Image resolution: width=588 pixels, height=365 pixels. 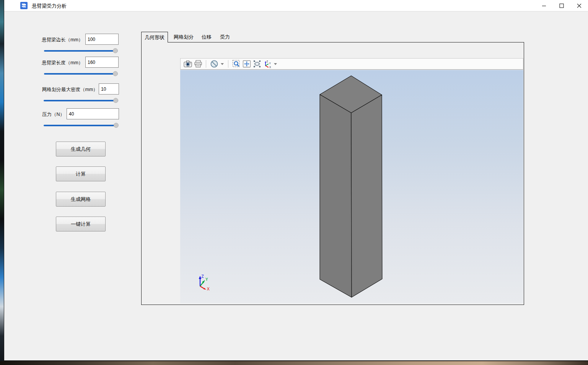 I want to click on side-length-input, so click(x=102, y=39).